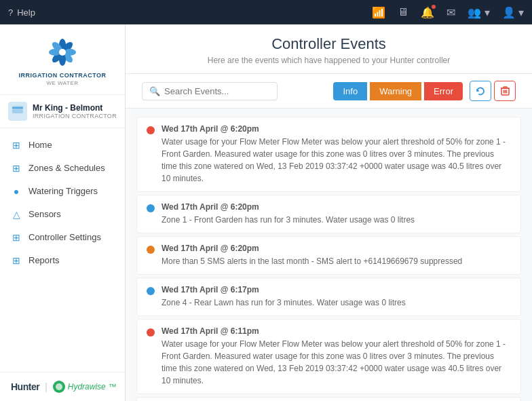  Describe the element at coordinates (480, 91) in the screenshot. I see `refresh-button` at that location.